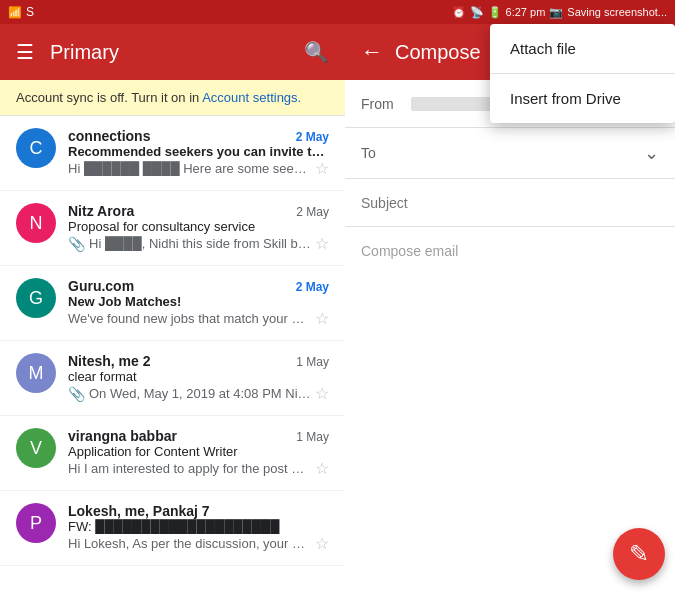 This screenshot has width=675, height=600. What do you see at coordinates (560, 12) in the screenshot?
I see `status-right: ⏰ 📡 🔋 6:27 pm 📷 Saving screenshot...` at bounding box center [560, 12].